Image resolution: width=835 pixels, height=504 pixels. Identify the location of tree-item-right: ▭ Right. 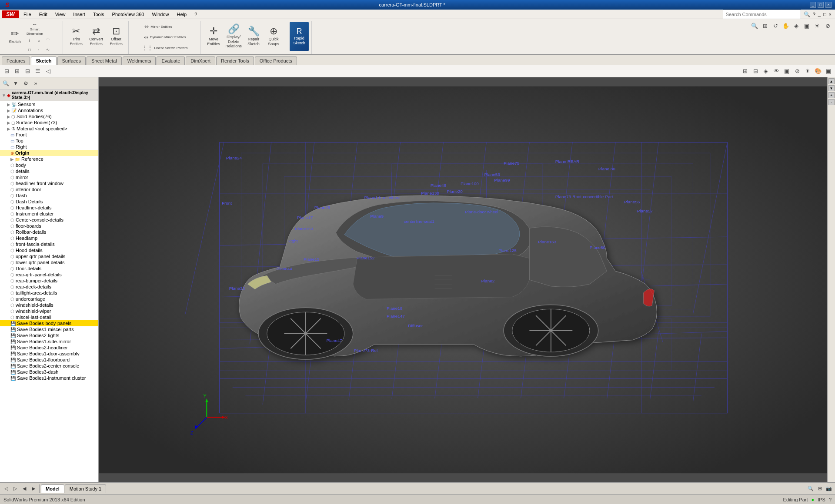
(49, 147).